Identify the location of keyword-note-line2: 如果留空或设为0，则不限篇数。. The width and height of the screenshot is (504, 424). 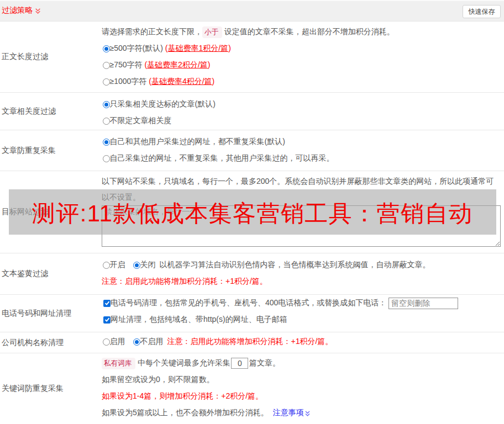
(303, 380).